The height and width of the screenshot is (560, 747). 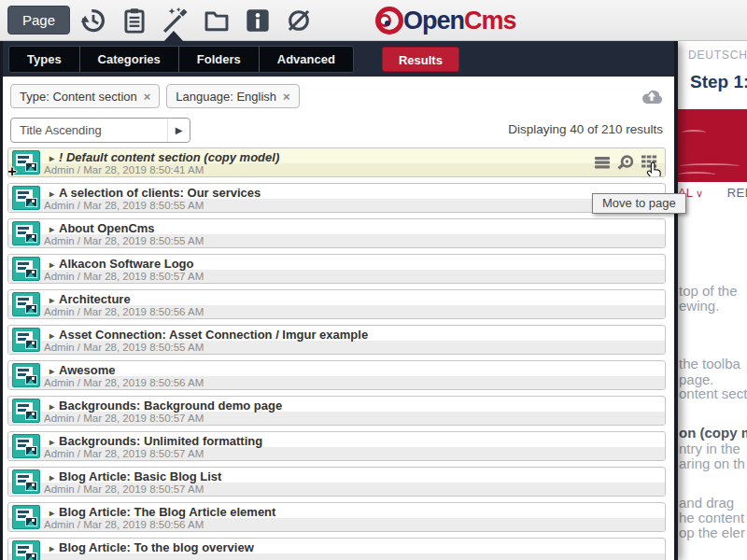 I want to click on page-text-fragment: on (copy m, so click(x=713, y=433).